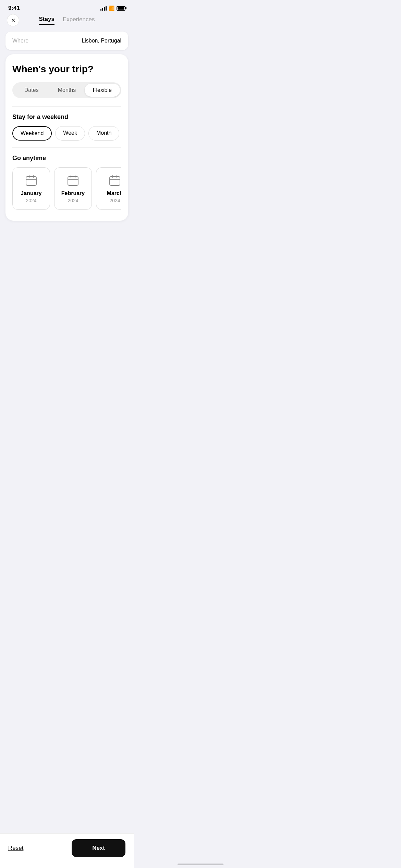 The height and width of the screenshot is (868, 401). What do you see at coordinates (113, 8) in the screenshot?
I see `status-icons: 📶` at bounding box center [113, 8].